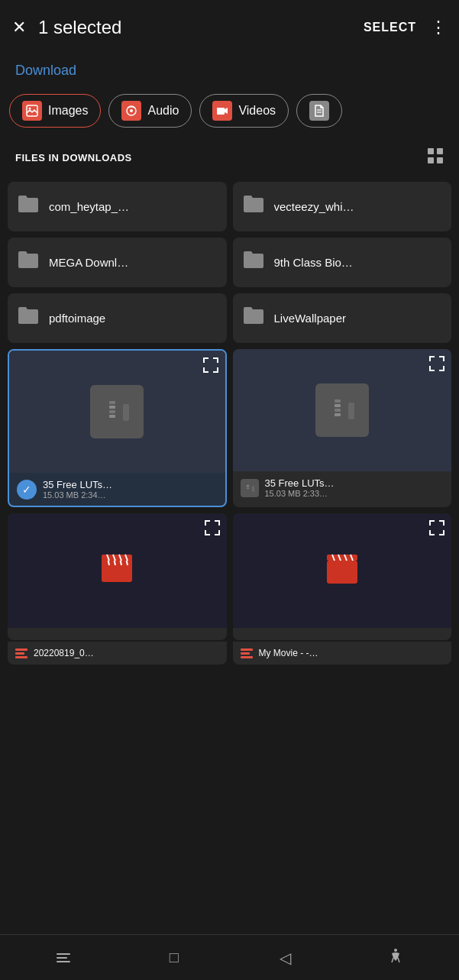 The height and width of the screenshot is (980, 459). Describe the element at coordinates (229, 957) in the screenshot. I see `bottom-navigation: □ ◁` at that location.